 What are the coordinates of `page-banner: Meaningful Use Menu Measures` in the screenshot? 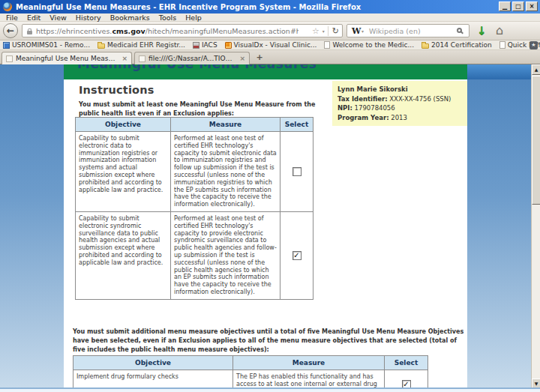 It's located at (266, 72).